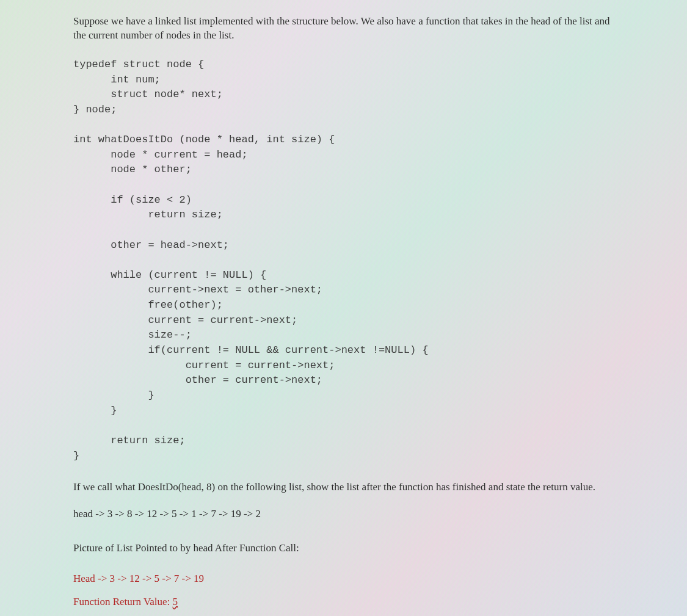  Describe the element at coordinates (176, 602) in the screenshot. I see `answer-return-value: 5` at that location.